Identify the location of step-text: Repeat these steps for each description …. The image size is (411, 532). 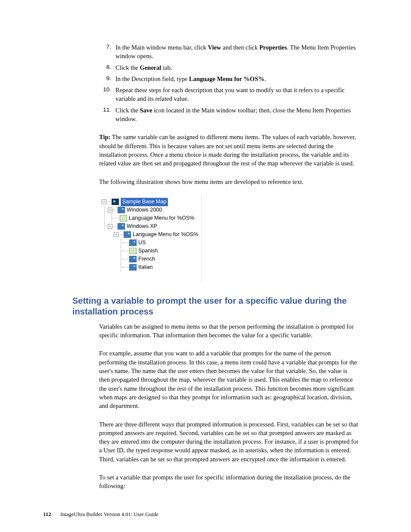
(237, 95).